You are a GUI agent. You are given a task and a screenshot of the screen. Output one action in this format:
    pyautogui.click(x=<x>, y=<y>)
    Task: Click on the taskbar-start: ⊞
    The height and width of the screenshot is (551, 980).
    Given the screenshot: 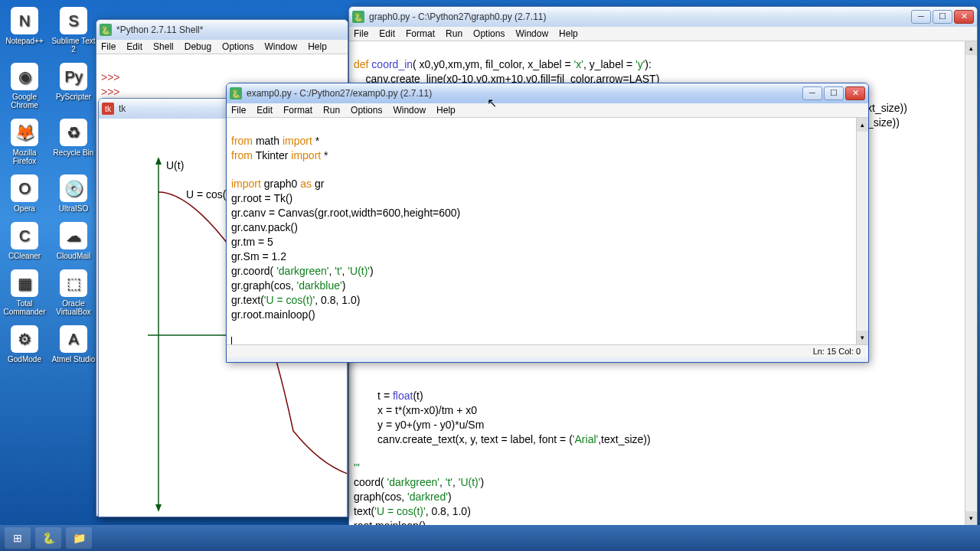 What is the action you would take?
    pyautogui.click(x=18, y=538)
    